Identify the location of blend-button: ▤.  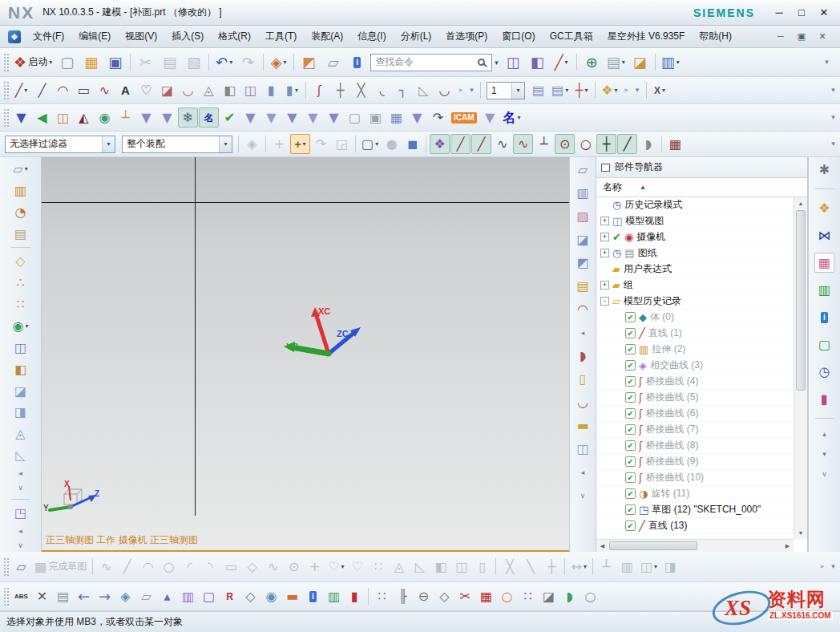
(21, 234).